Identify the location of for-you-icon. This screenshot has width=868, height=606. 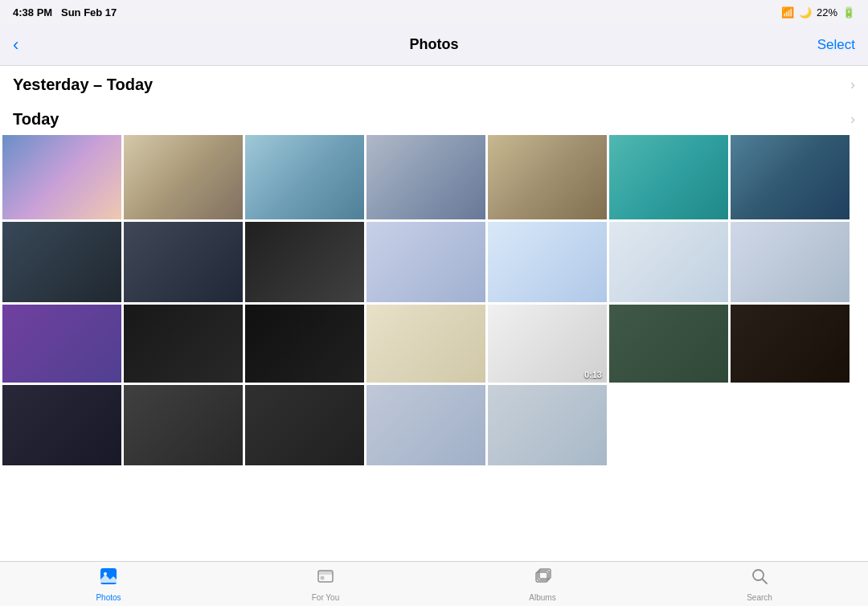
(326, 579).